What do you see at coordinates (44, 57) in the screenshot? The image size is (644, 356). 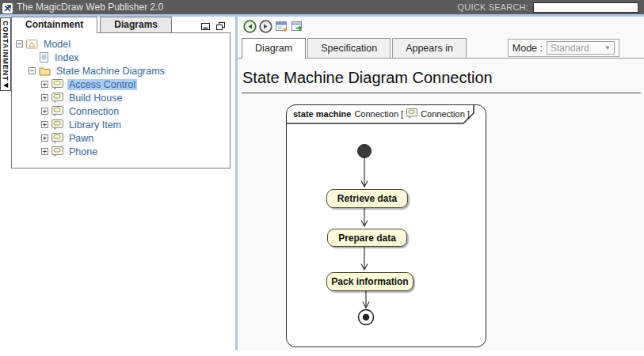 I see `index-icon` at bounding box center [44, 57].